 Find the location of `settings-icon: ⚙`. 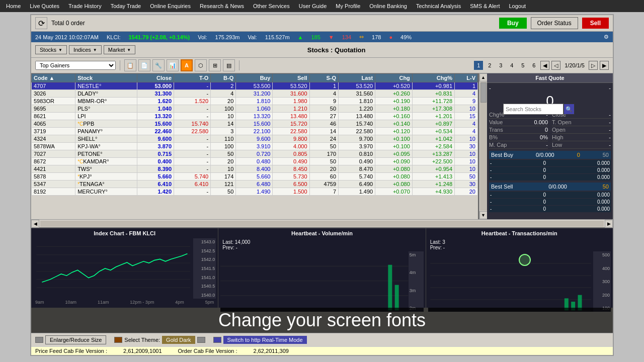

settings-icon: ⚙ is located at coordinates (606, 37).